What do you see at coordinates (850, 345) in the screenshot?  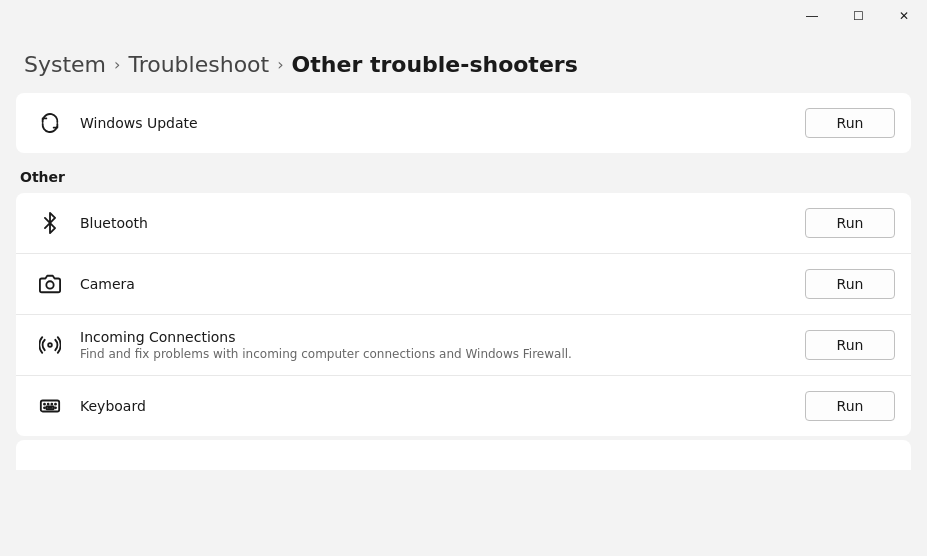 I see `incoming-connections-run-button: Run` at bounding box center [850, 345].